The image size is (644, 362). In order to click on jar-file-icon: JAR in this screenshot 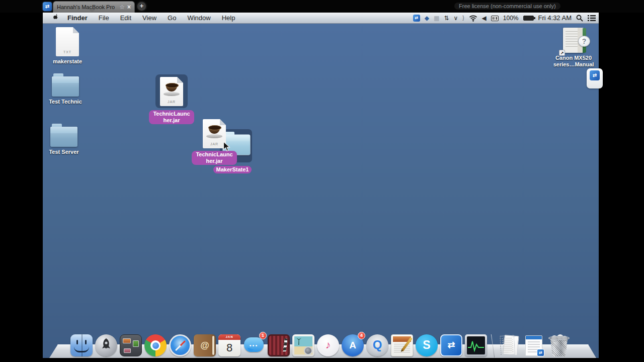, I will do `click(172, 92)`.